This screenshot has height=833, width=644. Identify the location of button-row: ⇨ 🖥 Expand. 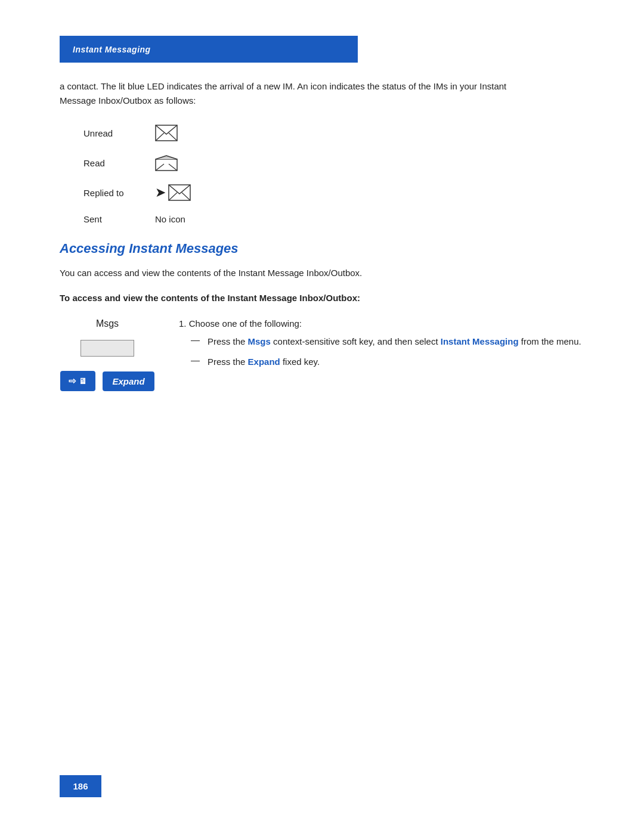
(107, 381).